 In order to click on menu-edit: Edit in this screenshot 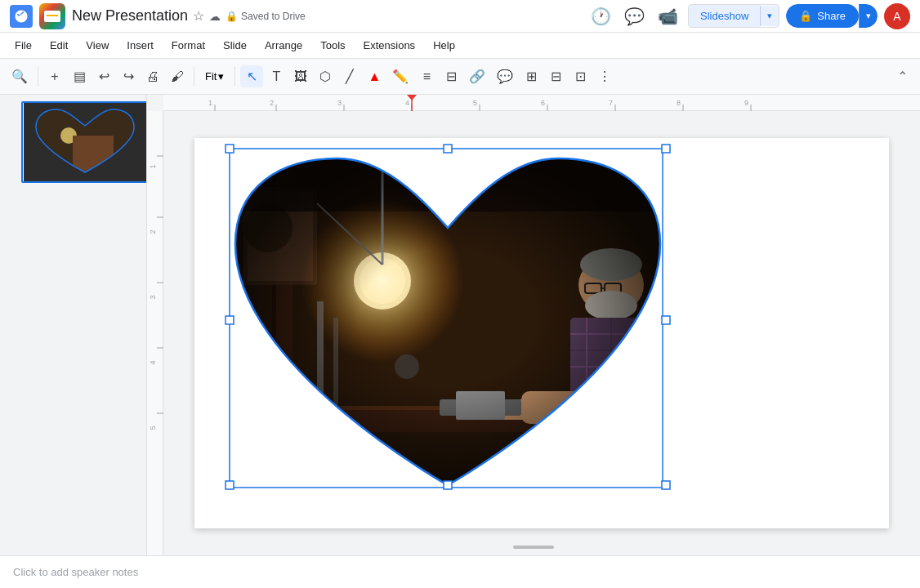, I will do `click(59, 46)`.